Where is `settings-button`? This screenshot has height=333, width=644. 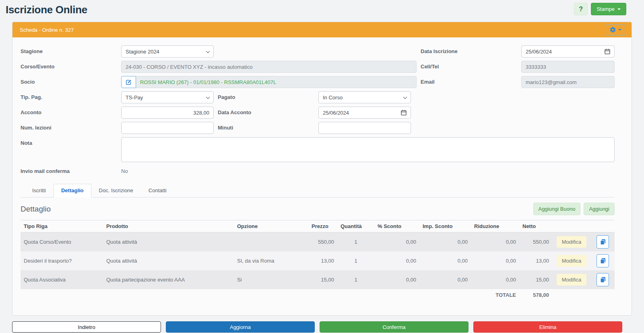
settings-button is located at coordinates (615, 30).